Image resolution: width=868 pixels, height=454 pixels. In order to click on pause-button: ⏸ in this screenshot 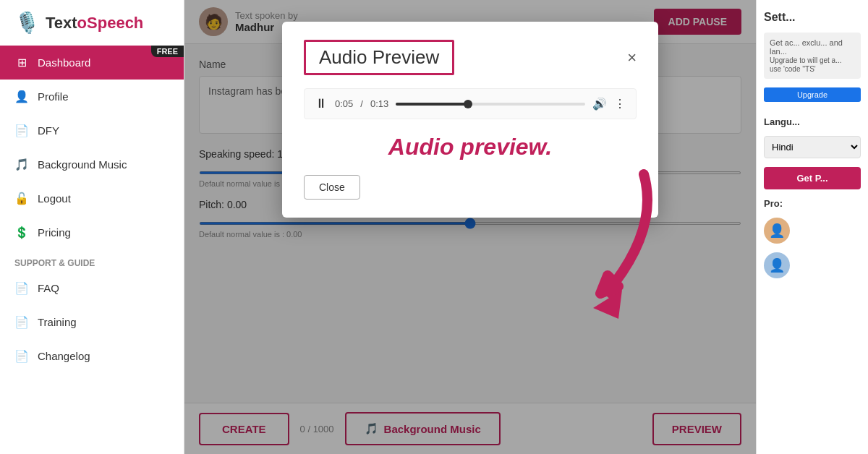, I will do `click(321, 104)`.